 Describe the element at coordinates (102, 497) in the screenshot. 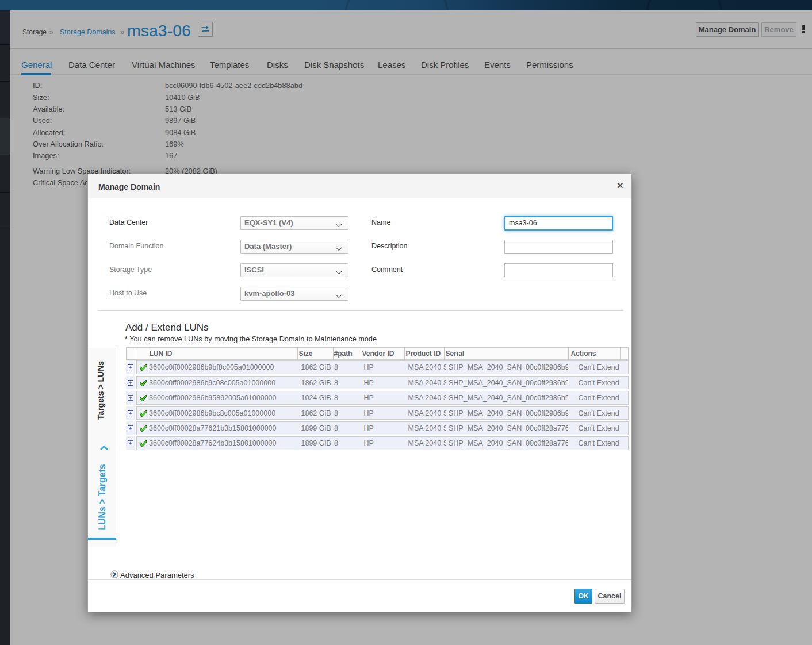

I see `svg-text: LUNs > Targets` at that location.